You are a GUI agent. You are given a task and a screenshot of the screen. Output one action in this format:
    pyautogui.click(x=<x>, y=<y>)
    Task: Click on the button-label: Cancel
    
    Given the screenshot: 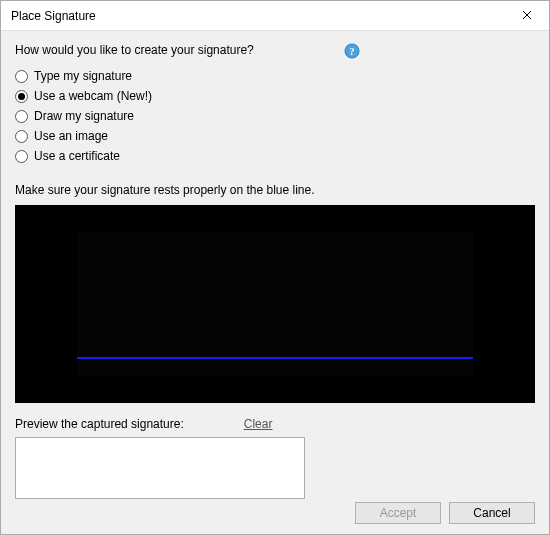 What is the action you would take?
    pyautogui.click(x=492, y=513)
    